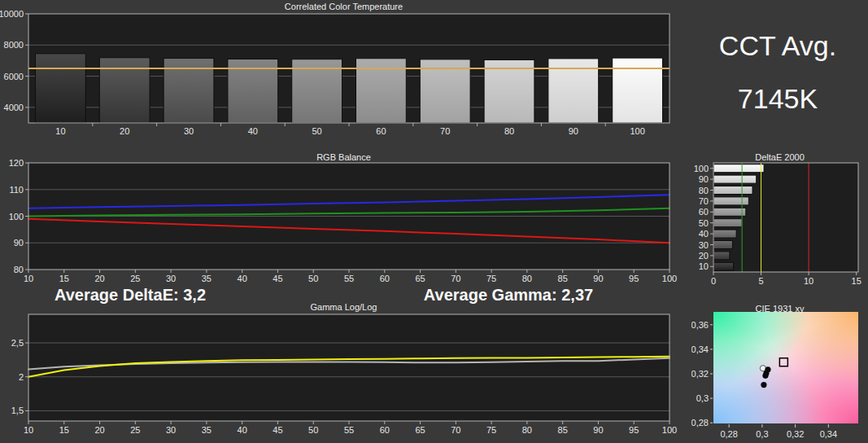  I want to click on gamma-chart-title: Gamma Log/Log, so click(343, 307).